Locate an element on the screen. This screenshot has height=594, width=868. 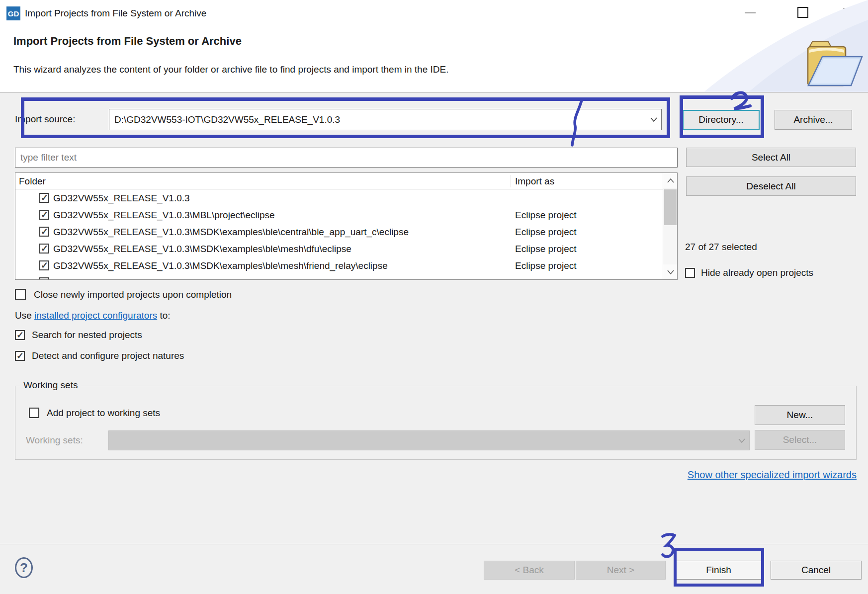
column-header-folder: Folder is located at coordinates (32, 181).